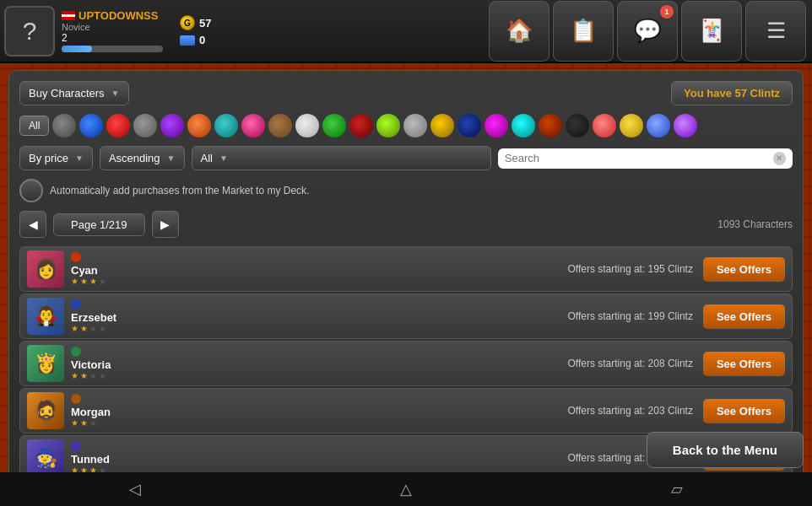 The image size is (812, 506). Describe the element at coordinates (74, 93) in the screenshot. I see `buy-characters-dropdown: Buy Characters ▼` at that location.